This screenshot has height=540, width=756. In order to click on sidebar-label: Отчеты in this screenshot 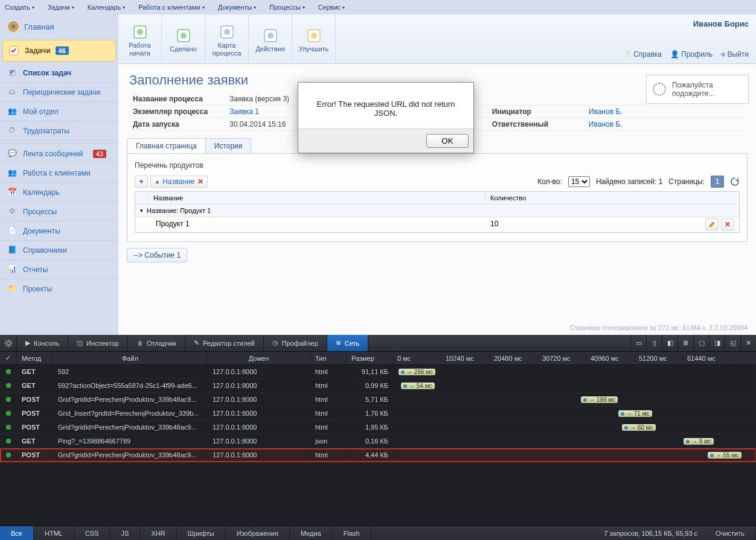, I will do `click(35, 270)`.